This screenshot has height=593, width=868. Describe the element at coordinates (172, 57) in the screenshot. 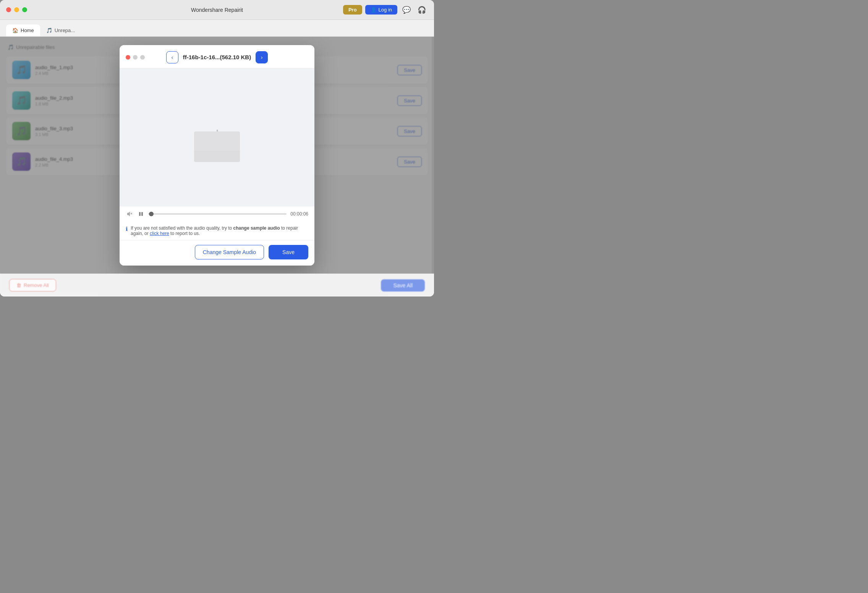

I see `chevron-left-icon: ‹` at that location.